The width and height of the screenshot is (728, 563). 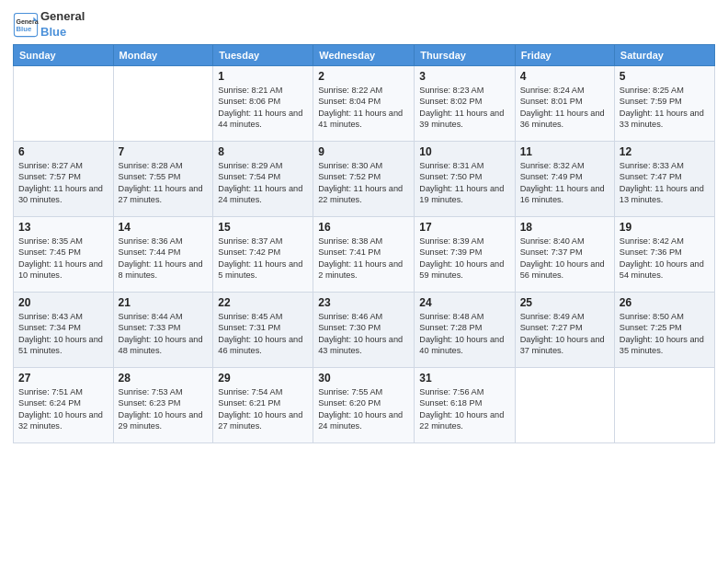 What do you see at coordinates (364, 405) in the screenshot?
I see `week-row-5: 27Sunrise: 7:51 AM Sunset: 6:24 PM Dayli…` at bounding box center [364, 405].